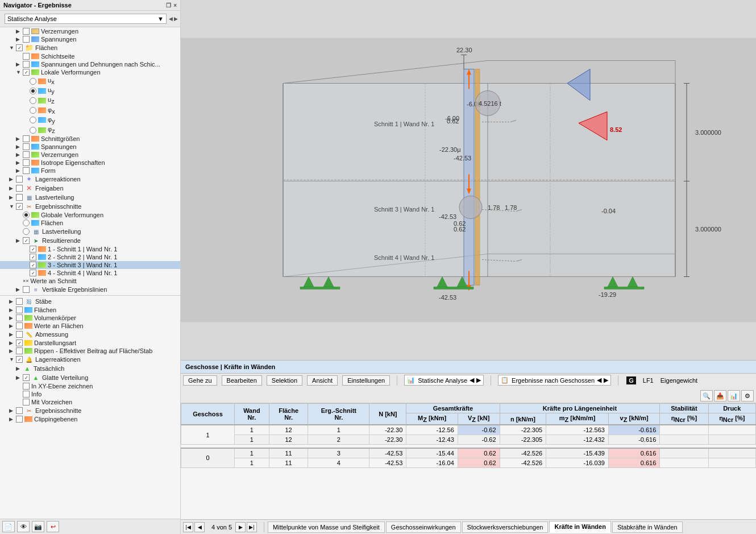 The width and height of the screenshot is (756, 534). I want to click on sidebar-item-isotrope: ▶ Isotrope Eigenschaften, so click(90, 163).